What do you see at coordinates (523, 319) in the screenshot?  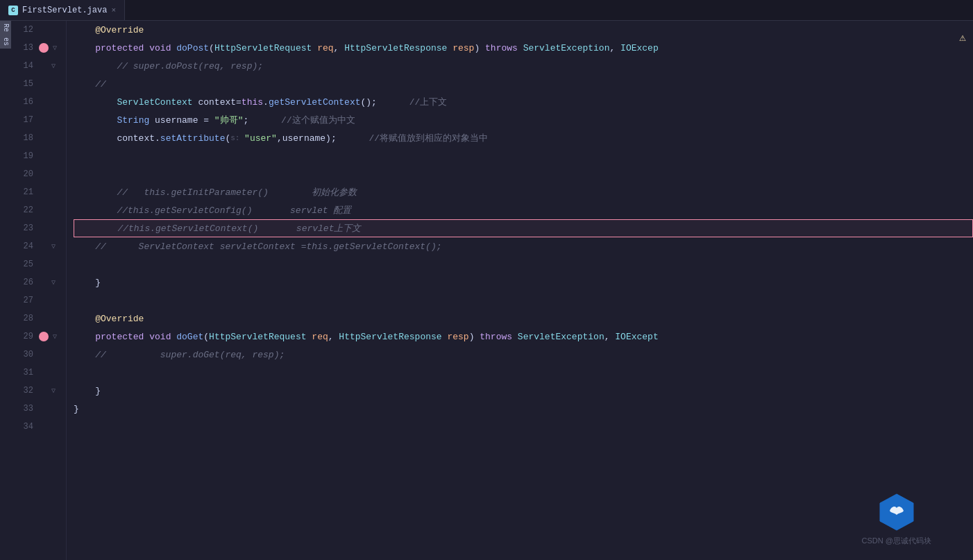 I see `code-line: @Override` at bounding box center [523, 319].